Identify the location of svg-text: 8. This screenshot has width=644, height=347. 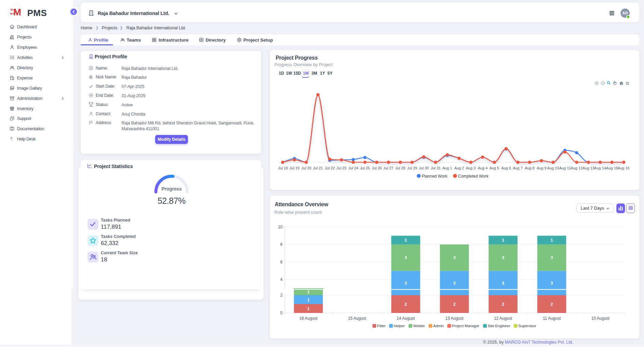
(281, 244).